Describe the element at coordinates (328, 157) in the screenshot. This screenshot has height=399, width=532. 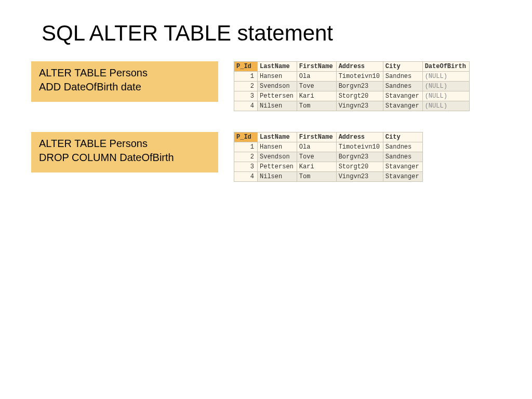
I see `result-table-2: P_Id LastName FirstName Address City 1 H…` at that location.